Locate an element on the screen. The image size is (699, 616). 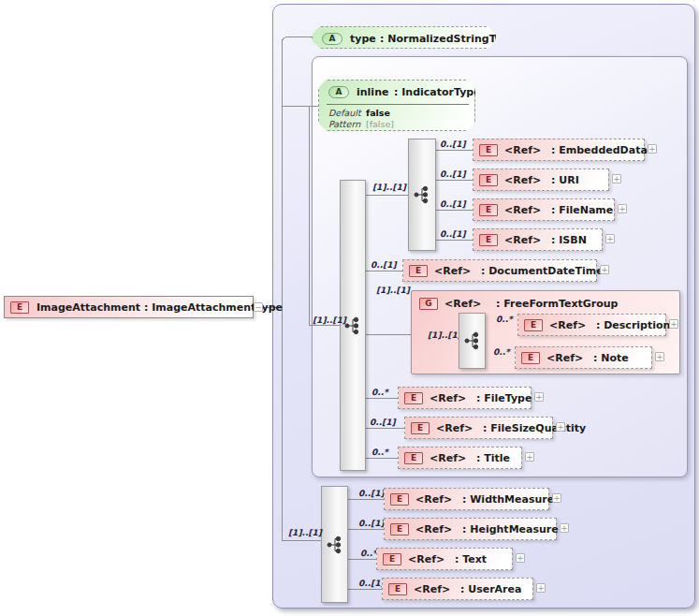
element-name-label: : EmbeddedData is located at coordinates (599, 150).